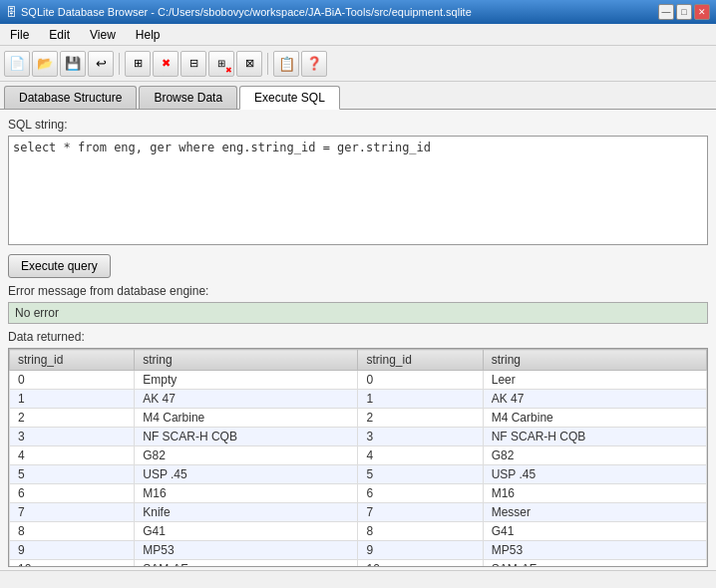  Describe the element at coordinates (358, 291) in the screenshot. I see `error-section-label: Error message from database engine:` at that location.